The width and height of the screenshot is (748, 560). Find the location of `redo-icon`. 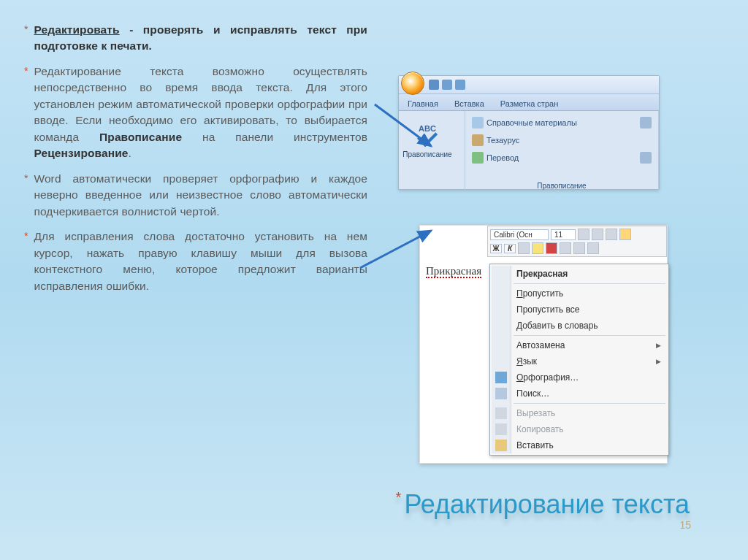

redo-icon is located at coordinates (460, 85).